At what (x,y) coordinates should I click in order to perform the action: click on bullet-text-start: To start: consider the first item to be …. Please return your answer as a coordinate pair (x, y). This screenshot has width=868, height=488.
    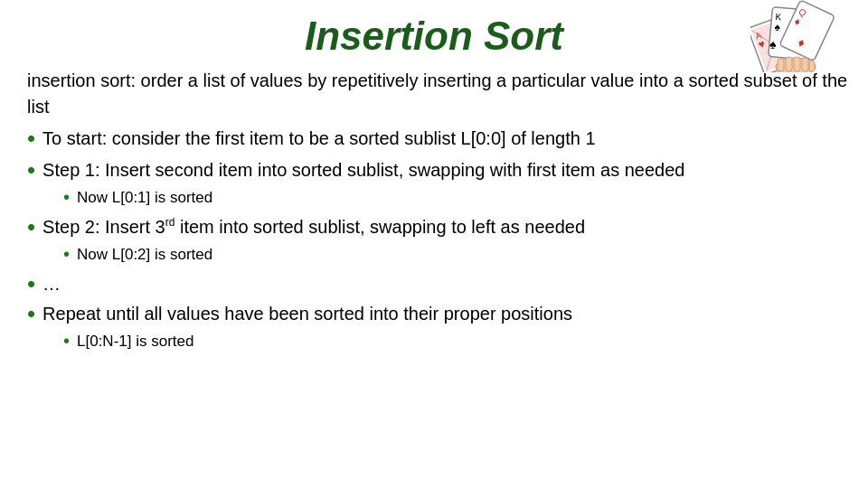
    Looking at the image, I should click on (447, 139).